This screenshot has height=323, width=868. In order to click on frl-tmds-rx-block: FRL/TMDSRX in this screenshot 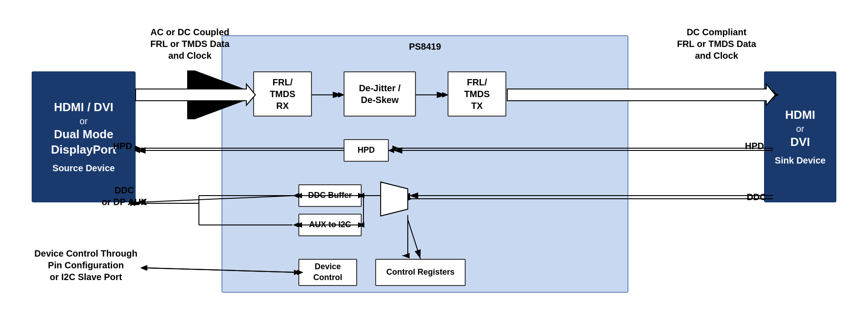, I will do `click(283, 94)`.